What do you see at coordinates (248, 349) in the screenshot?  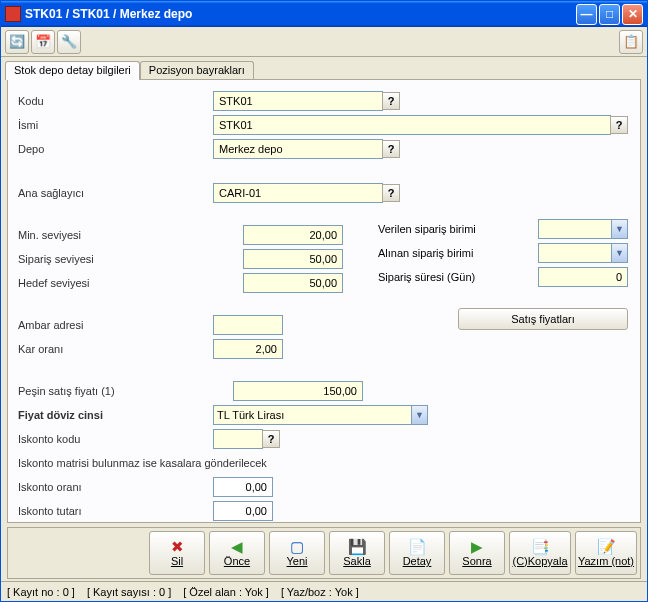 I see `field-kar-orani` at bounding box center [248, 349].